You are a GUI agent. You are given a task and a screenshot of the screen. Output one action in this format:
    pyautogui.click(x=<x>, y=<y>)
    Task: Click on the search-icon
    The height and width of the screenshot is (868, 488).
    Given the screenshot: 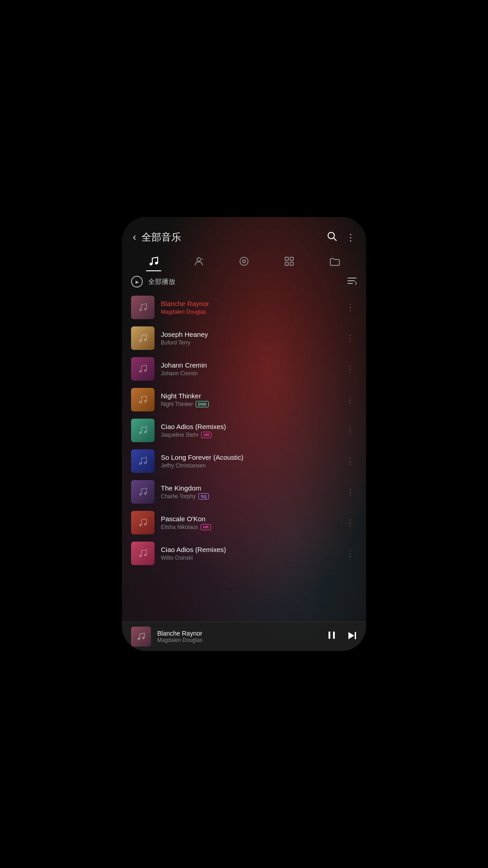 What is the action you would take?
    pyautogui.click(x=332, y=238)
    